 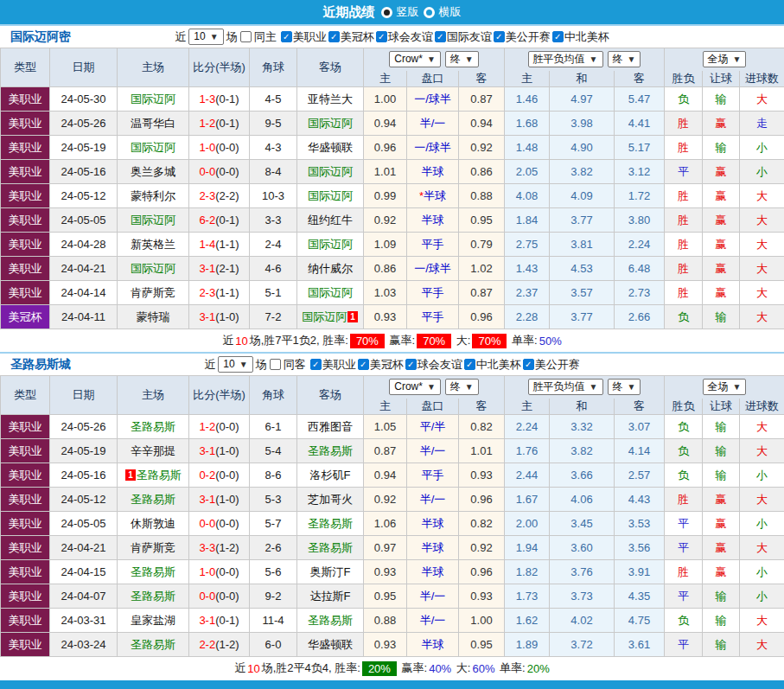 I want to click on team-cell: 休斯敦迪, so click(x=154, y=524).